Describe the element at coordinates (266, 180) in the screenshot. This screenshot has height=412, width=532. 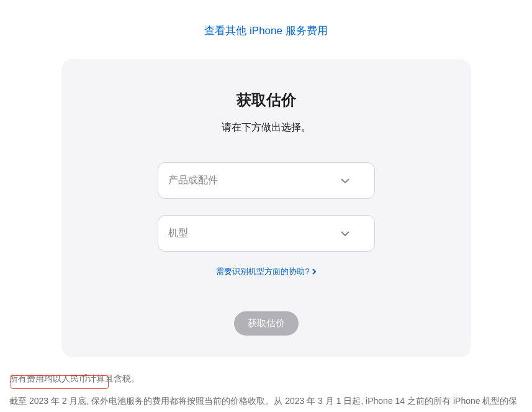
I see `select-product-wrap: 产品或配件` at that location.